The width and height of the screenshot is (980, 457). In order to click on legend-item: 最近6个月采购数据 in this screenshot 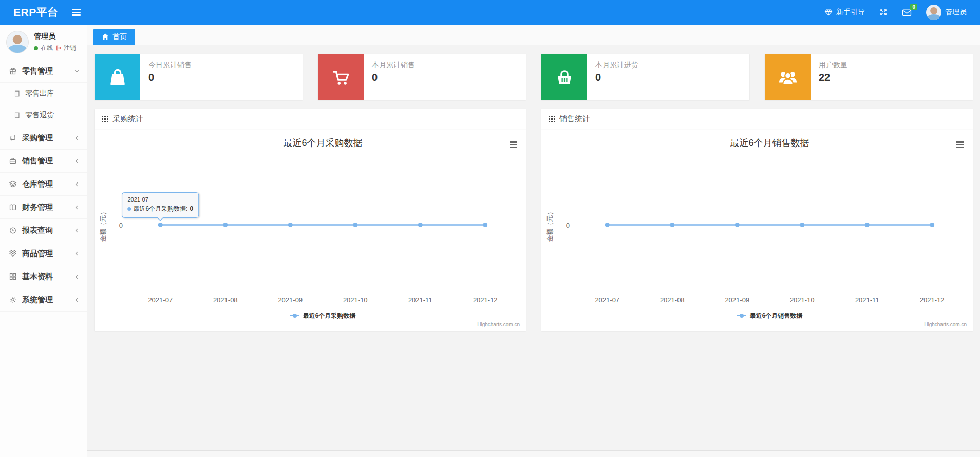, I will do `click(323, 316)`.